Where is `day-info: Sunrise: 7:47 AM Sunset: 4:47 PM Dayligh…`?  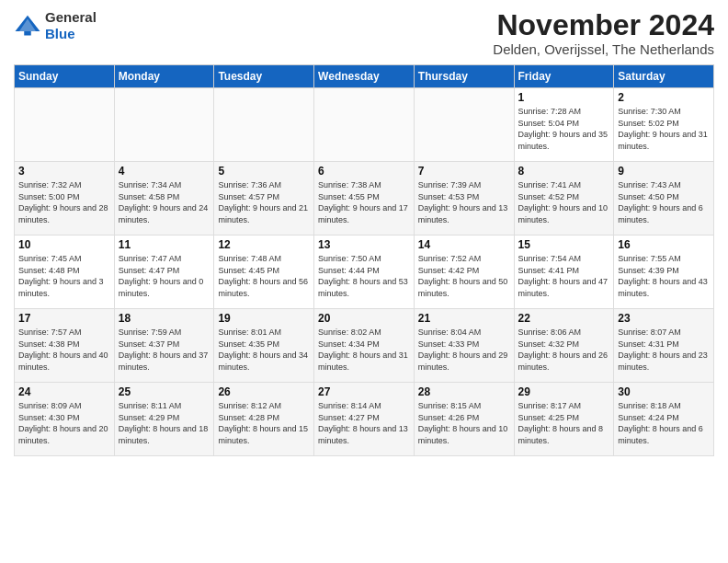
day-info: Sunrise: 7:47 AM Sunset: 4:47 PM Dayligh… is located at coordinates (165, 276).